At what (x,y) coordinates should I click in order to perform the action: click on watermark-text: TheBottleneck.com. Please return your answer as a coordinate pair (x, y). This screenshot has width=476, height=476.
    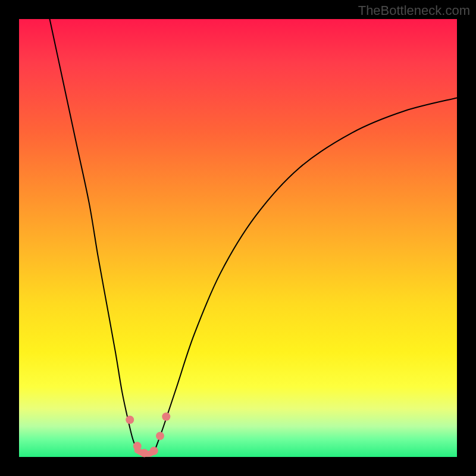
    Looking at the image, I should click on (414, 11).